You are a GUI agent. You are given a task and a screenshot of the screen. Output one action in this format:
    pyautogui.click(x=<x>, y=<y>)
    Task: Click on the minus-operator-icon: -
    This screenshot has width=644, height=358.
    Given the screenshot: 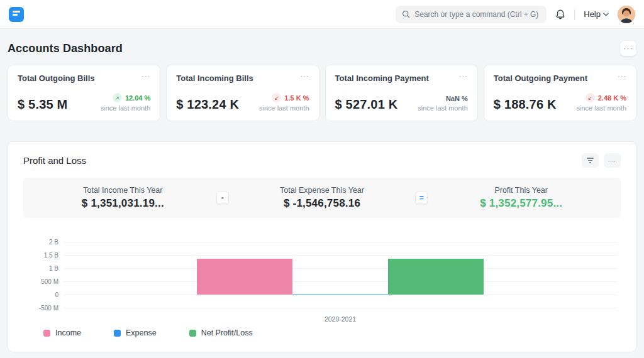 What is the action you would take?
    pyautogui.click(x=223, y=198)
    